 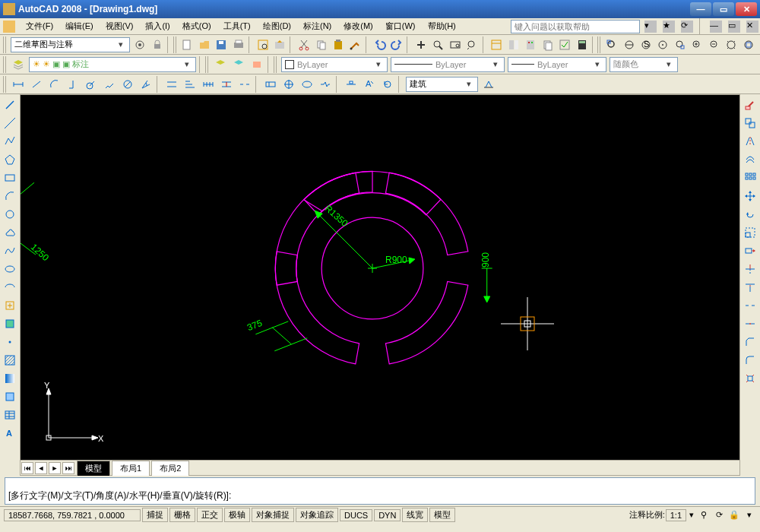 I want to click on zoom-extents-icon, so click(x=748, y=45).